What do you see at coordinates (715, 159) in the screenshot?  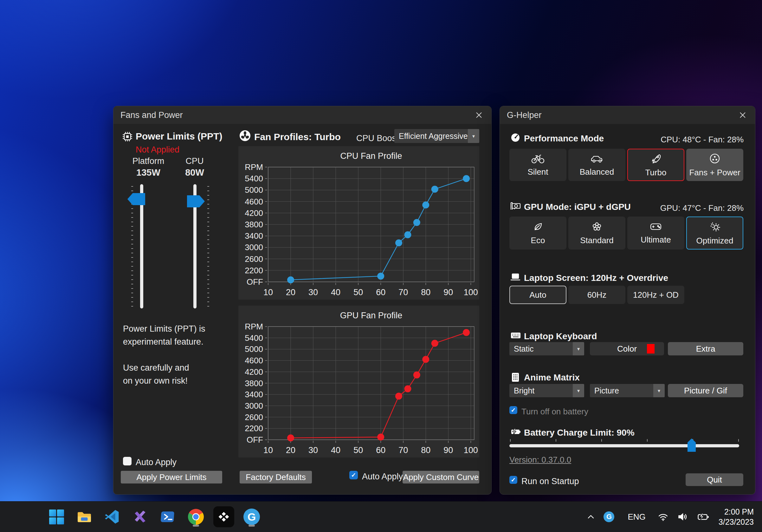 I see `fan-circle-icon` at bounding box center [715, 159].